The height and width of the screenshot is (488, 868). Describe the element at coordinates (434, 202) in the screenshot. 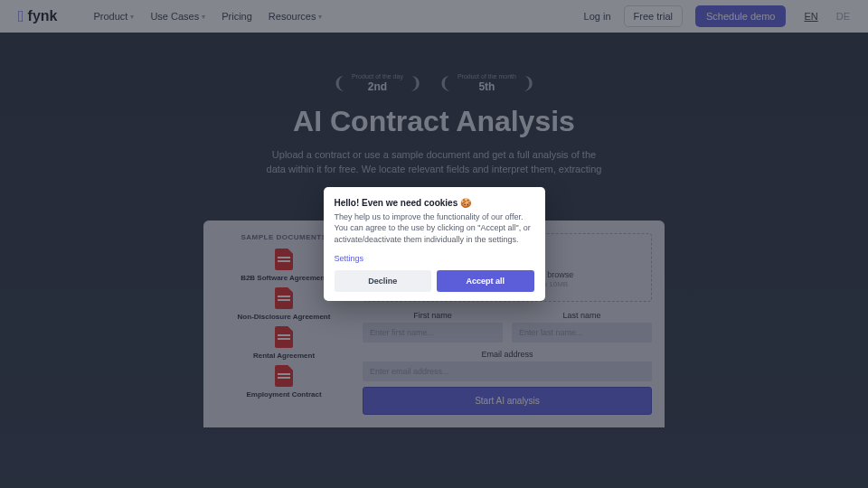

I see `cookie-title: Hello! Even we need cookies 🍪` at that location.